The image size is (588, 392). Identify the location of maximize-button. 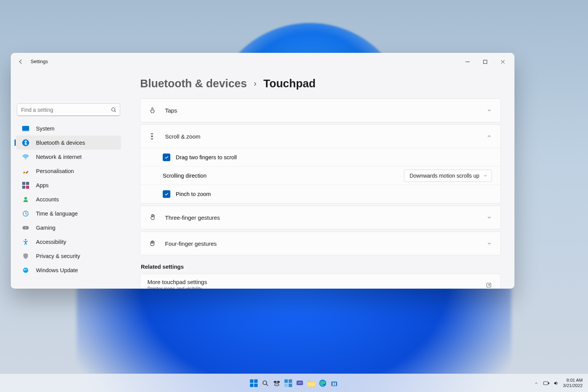
(485, 62).